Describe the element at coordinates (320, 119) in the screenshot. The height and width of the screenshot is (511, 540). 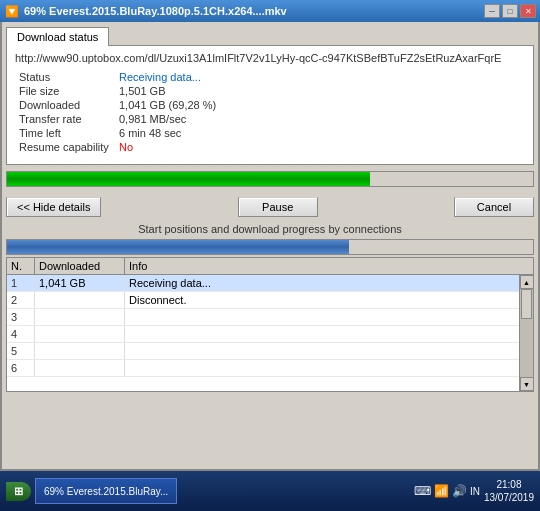
I see `transfer-value: 0,981 MB/sec` at that location.